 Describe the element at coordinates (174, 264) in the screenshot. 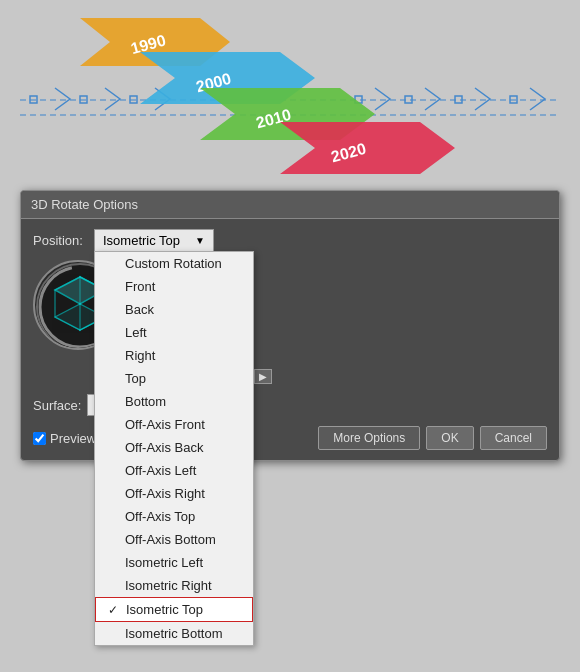

I see `dropdown-item-label: Custom Rotation` at that location.